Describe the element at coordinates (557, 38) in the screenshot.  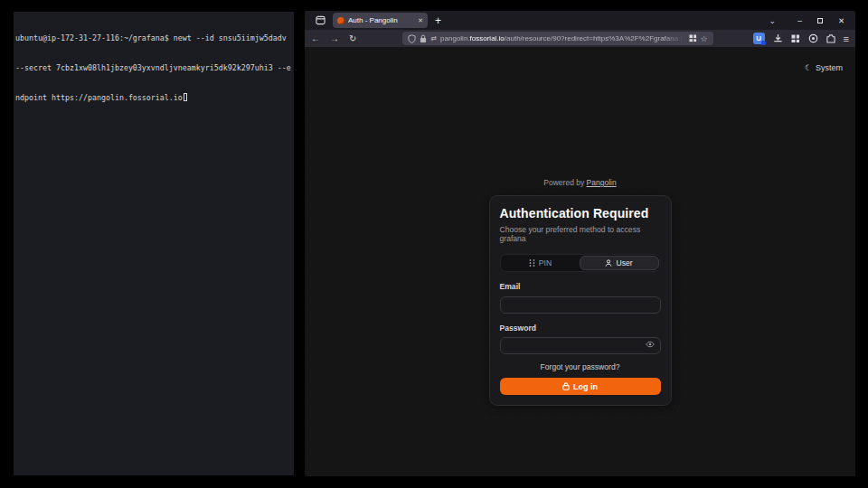
I see `url-bar: ⇄ pangolin.fossorial.io/auth/resource/90…` at that location.